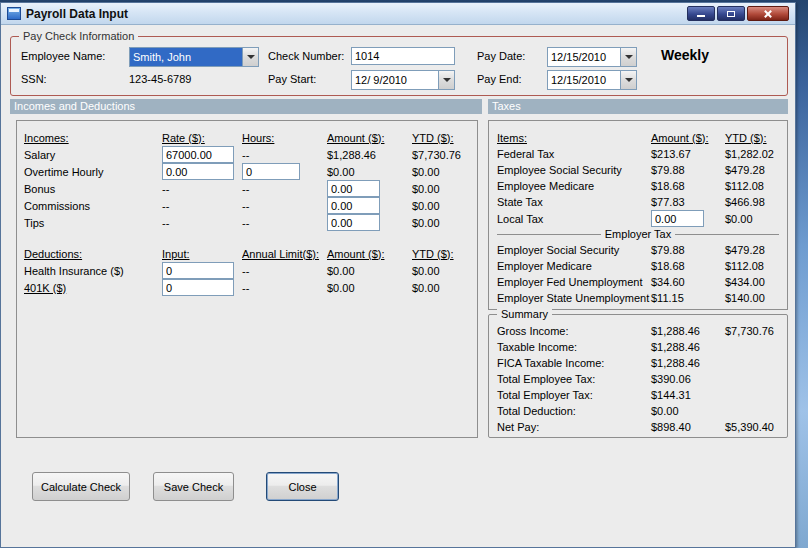  Describe the element at coordinates (354, 222) in the screenshot. I see `tips-amount-input` at that location.